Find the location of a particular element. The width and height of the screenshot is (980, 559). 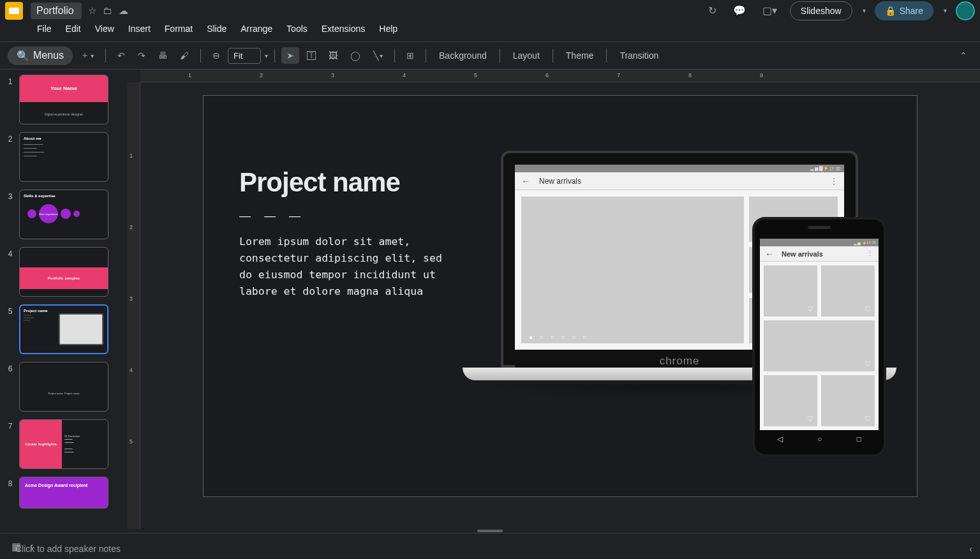

background-button: Background is located at coordinates (463, 56).